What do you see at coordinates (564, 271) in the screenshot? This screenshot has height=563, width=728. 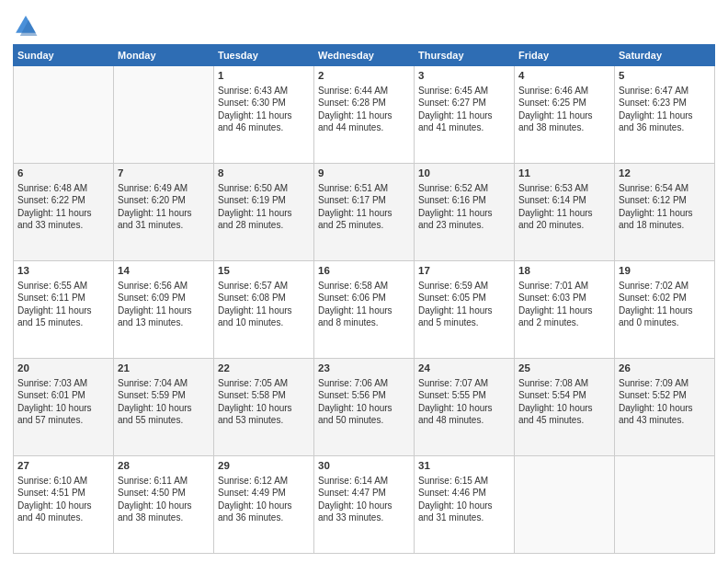 I see `day-number: 18` at bounding box center [564, 271].